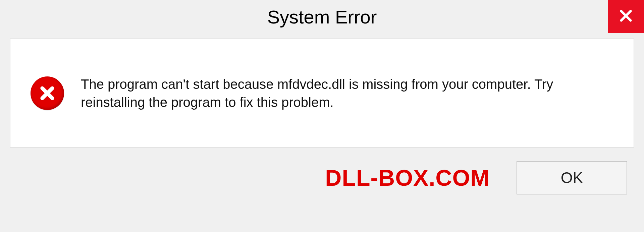 The width and height of the screenshot is (644, 232). What do you see at coordinates (572, 178) in the screenshot?
I see `ok-button: OK` at bounding box center [572, 178].